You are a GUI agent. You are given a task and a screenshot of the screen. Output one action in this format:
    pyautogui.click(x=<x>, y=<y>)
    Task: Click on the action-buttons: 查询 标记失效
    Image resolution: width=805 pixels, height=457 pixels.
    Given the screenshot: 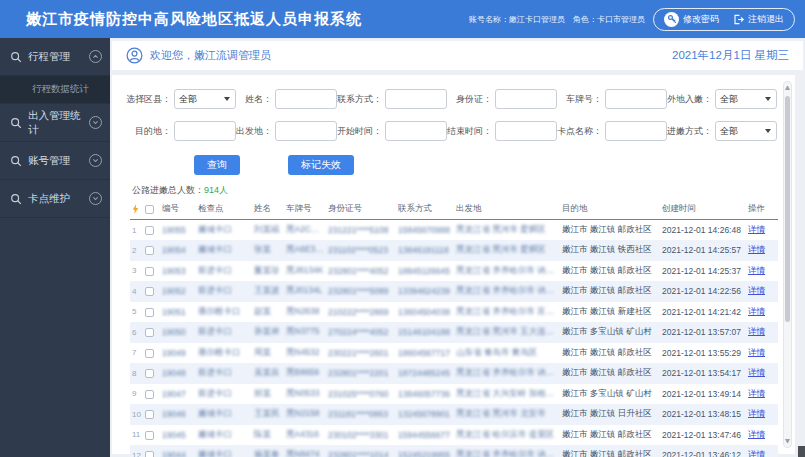 What is the action you would take?
    pyautogui.click(x=494, y=165)
    